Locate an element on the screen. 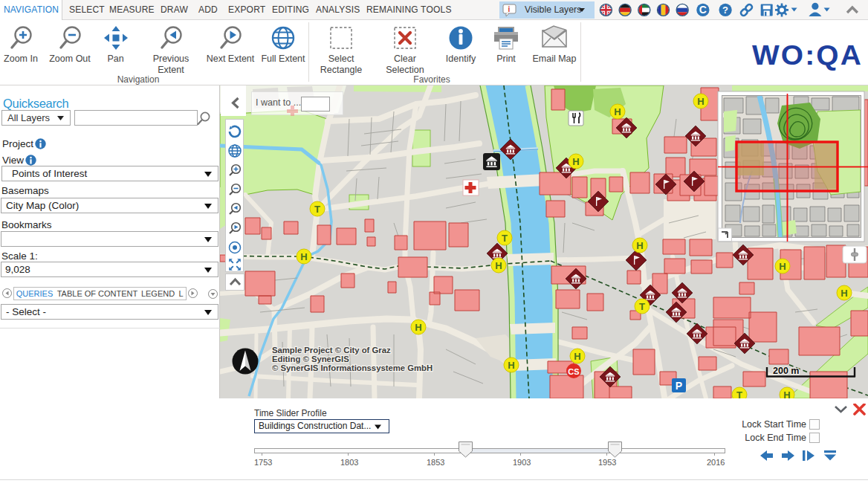 Image resolution: width=868 pixels, height=495 pixels. svg-text: Sample Project © City of Graz is located at coordinates (331, 350).